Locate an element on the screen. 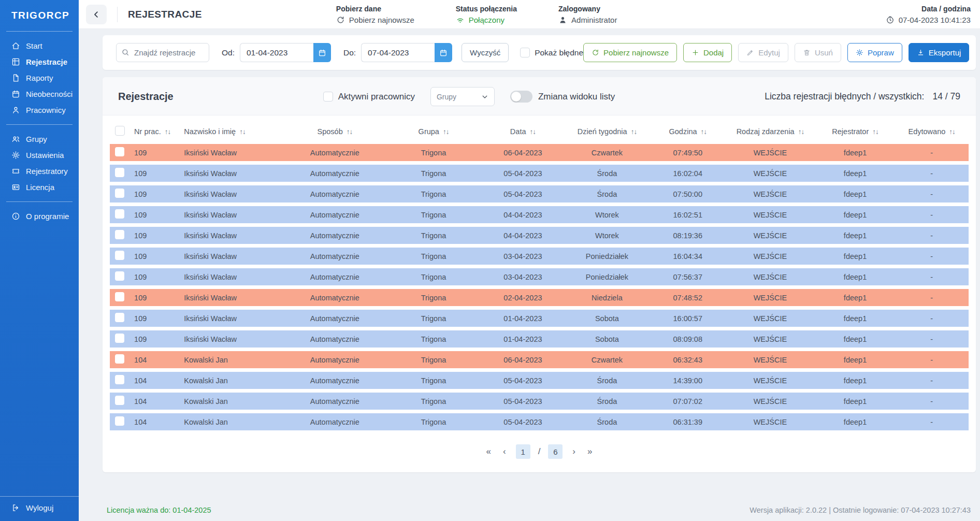 The height and width of the screenshot is (521, 980). date-from-input is located at coordinates (277, 53).